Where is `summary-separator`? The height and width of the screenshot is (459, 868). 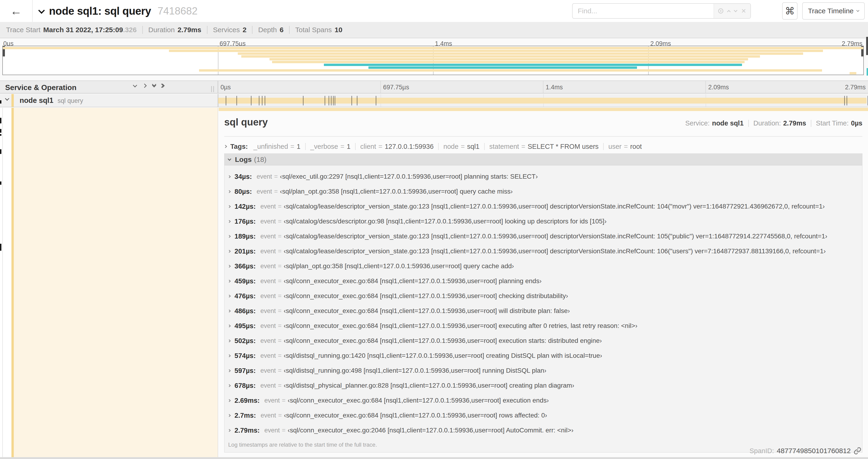 summary-separator is located at coordinates (207, 30).